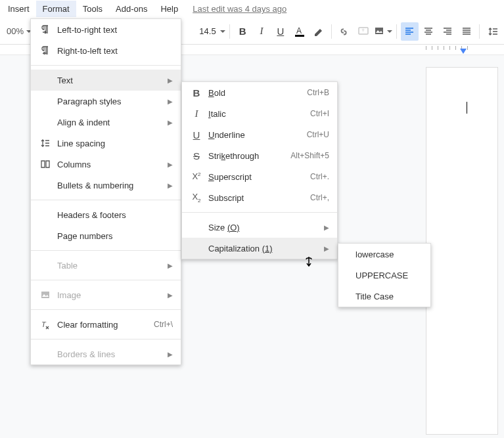  What do you see at coordinates (383, 32) in the screenshot?
I see `insert-image-button` at bounding box center [383, 32].